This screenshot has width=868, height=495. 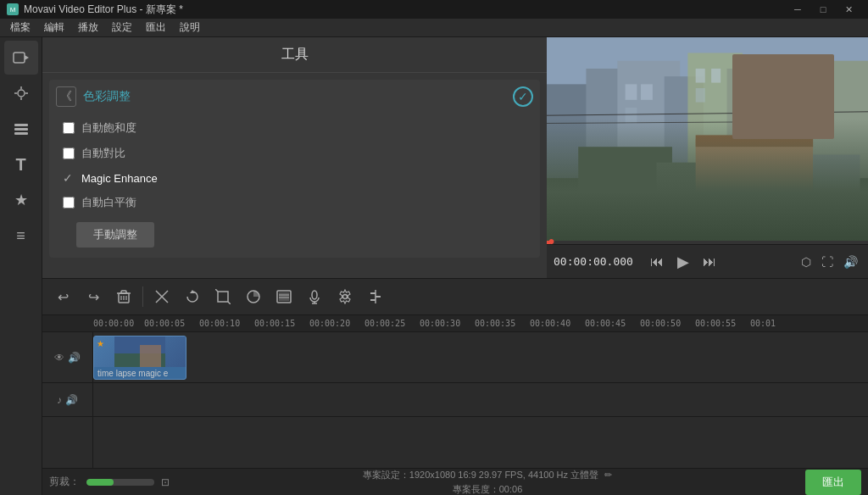 What do you see at coordinates (798, 9) in the screenshot?
I see `minimize-button: ─` at bounding box center [798, 9].